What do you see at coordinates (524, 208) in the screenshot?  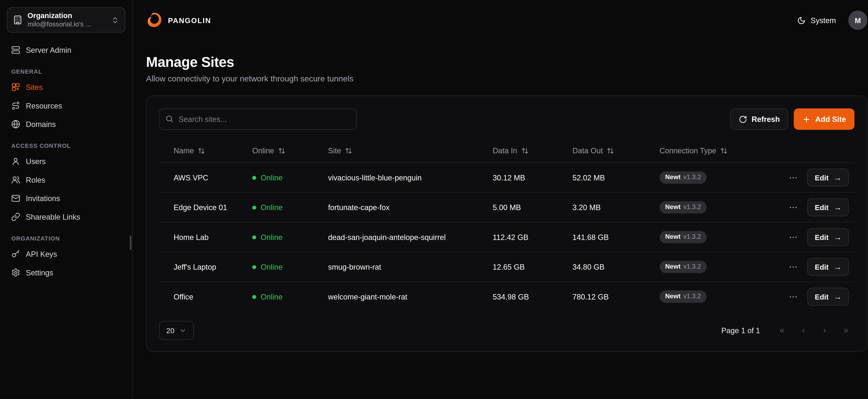 I see `data-in-cell: 5.00 MB` at bounding box center [524, 208].